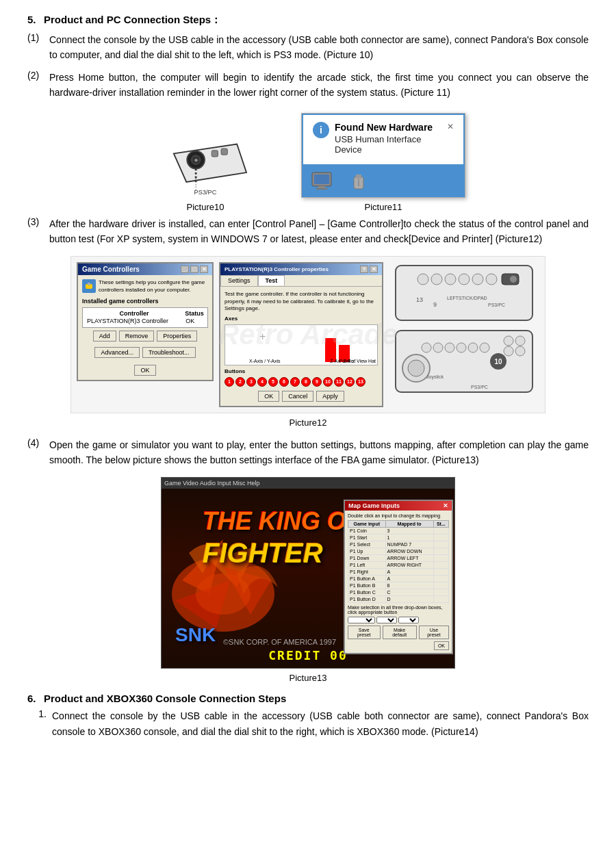  I want to click on map-row: P1 DownARROW LEFT, so click(398, 558).